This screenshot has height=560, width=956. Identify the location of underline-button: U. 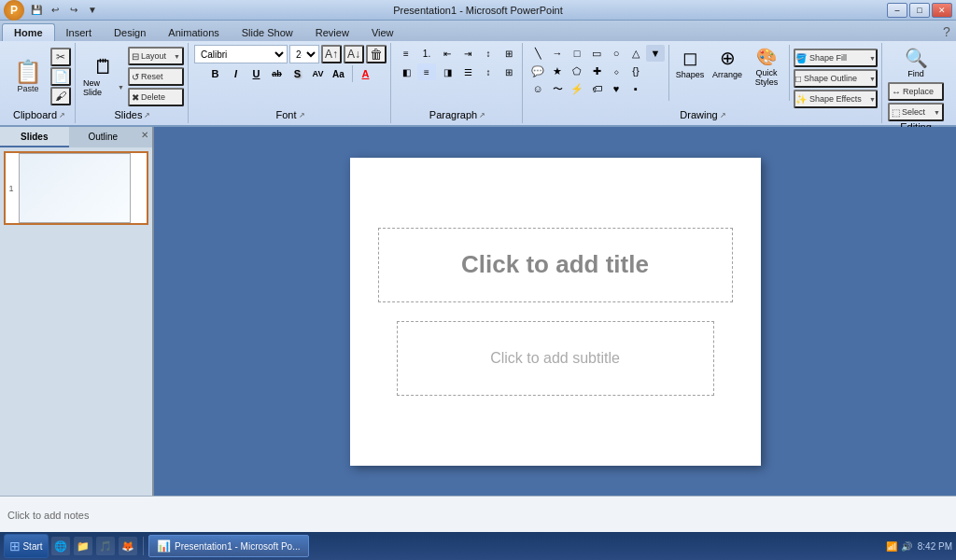
(257, 74).